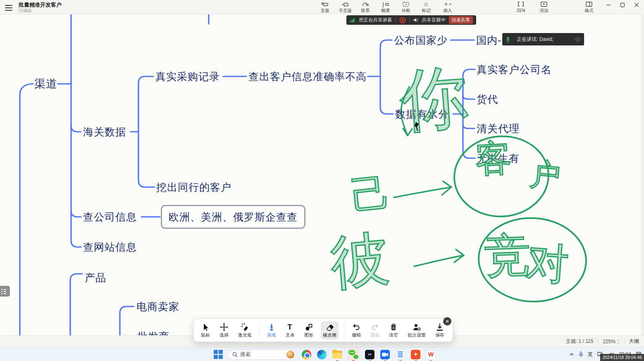 Image resolution: width=644 pixels, height=361 pixels. Describe the element at coordinates (356, 330) in the screenshot. I see `undo-button: 撤销` at that location.